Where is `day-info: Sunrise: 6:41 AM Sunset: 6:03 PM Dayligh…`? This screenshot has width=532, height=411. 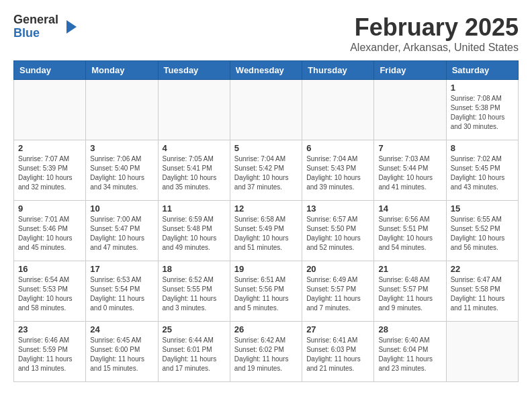
day-info: Sunrise: 6:41 AM Sunset: 6:03 PM Dayligh… is located at coordinates (338, 355).